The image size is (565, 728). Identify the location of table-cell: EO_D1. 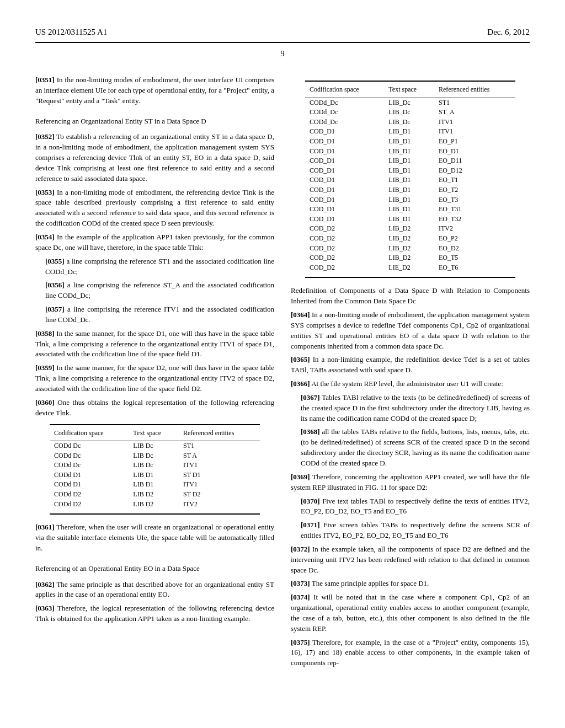
(475, 152).